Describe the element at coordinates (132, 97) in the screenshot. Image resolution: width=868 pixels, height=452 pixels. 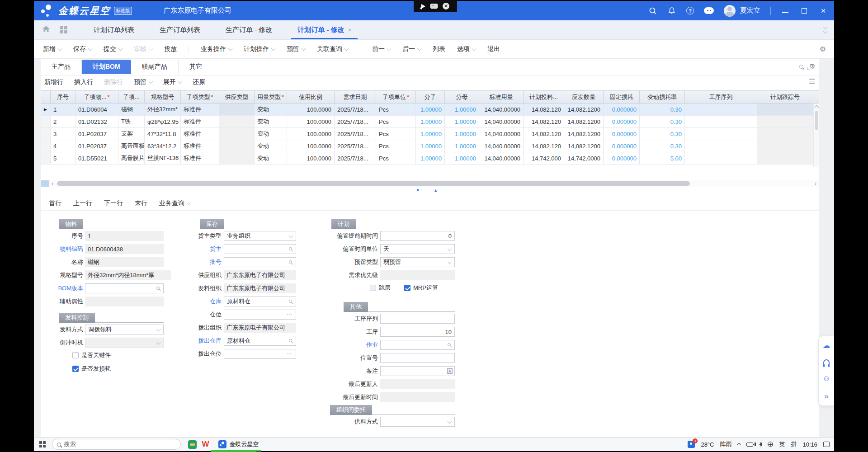
I see `grid-header-cell: 子项...` at that location.